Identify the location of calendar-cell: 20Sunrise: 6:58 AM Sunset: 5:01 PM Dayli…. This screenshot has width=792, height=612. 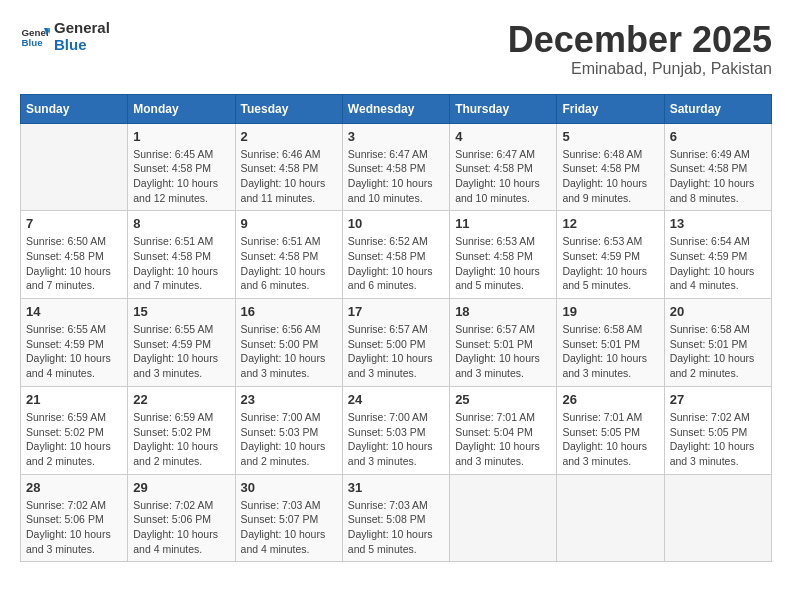
(718, 343).